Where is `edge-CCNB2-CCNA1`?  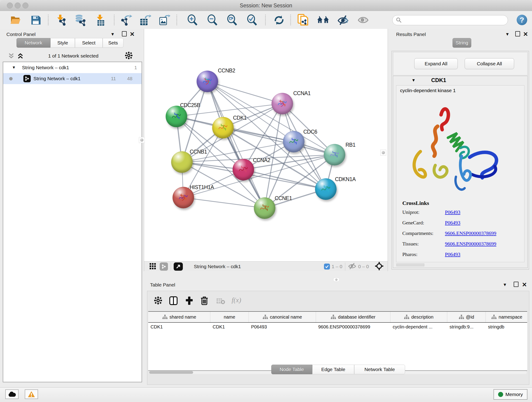
edge-CCNB2-CCNA1 is located at coordinates (245, 92).